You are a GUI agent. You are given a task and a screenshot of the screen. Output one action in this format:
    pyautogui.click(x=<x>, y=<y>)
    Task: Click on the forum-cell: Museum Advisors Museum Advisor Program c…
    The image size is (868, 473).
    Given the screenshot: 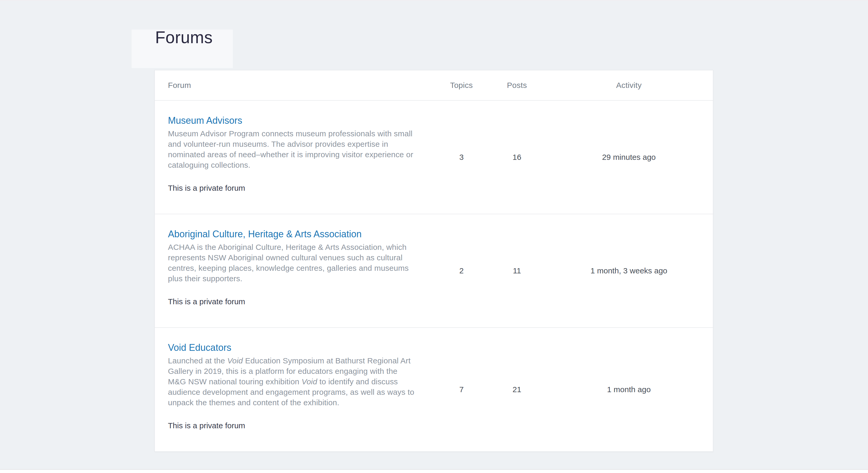 What is the action you would take?
    pyautogui.click(x=294, y=157)
    